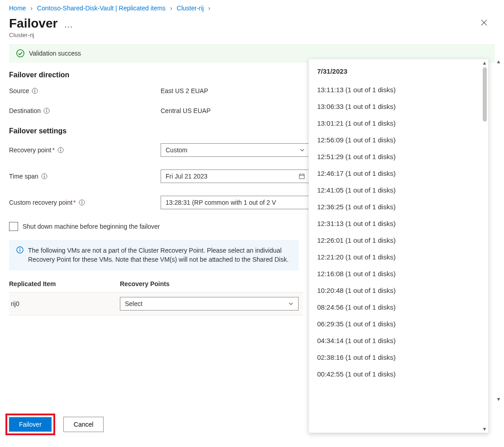 This screenshot has width=504, height=447. I want to click on recovery-point-value: Custom, so click(176, 150).